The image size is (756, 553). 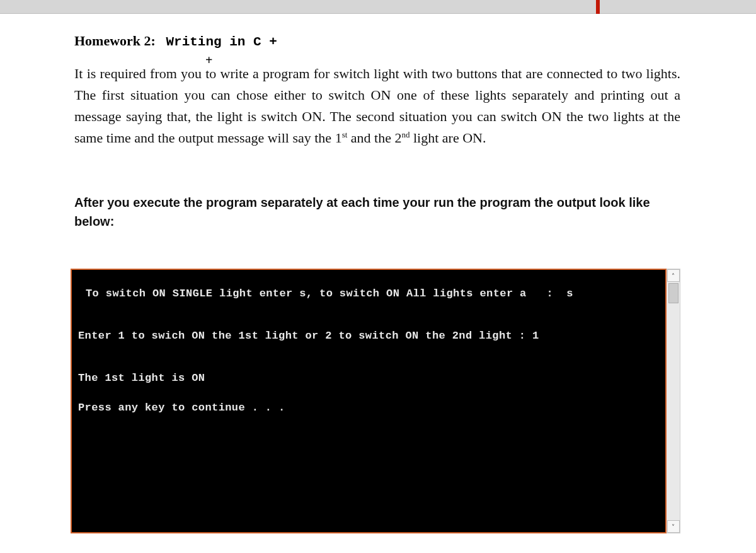 What do you see at coordinates (673, 527) in the screenshot?
I see `scroll-down-button: ˅` at bounding box center [673, 527].